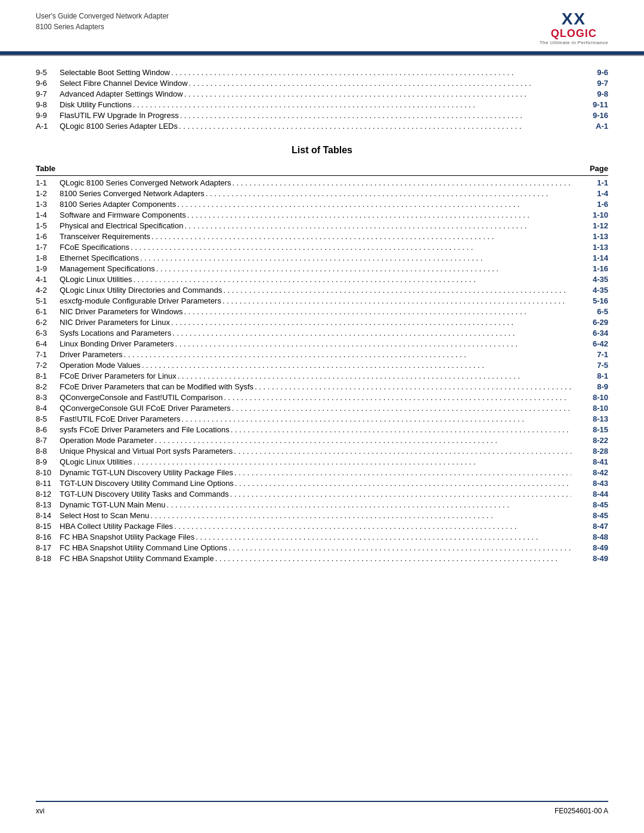 The height and width of the screenshot is (833, 644). Describe the element at coordinates (45, 168) in the screenshot. I see `table-col-left: Table` at that location.